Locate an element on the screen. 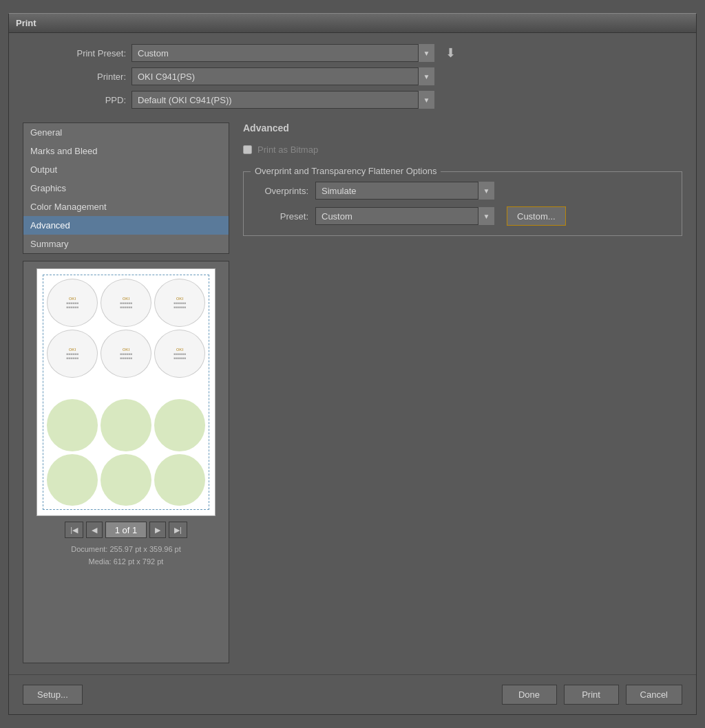 The image size is (705, 728). label-item-4: OKI ■■■■■■■■■■■■ is located at coordinates (72, 354).